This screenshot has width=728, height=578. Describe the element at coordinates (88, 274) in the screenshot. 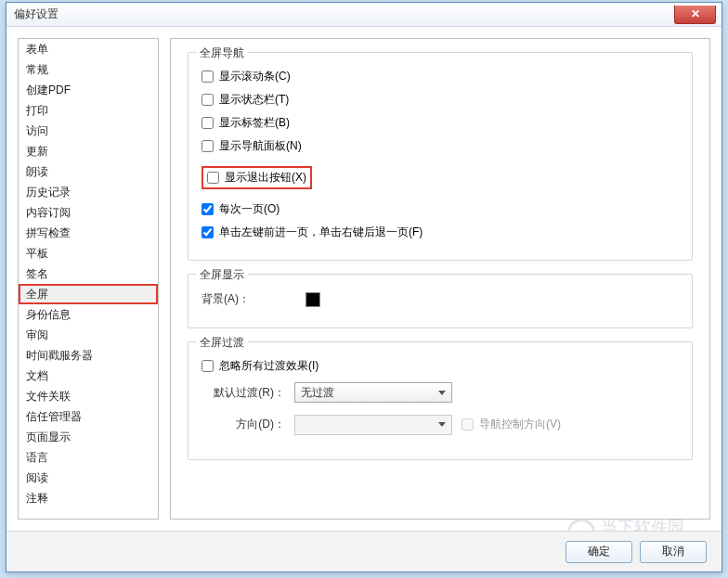

I see `sidebar-item-11: 签名` at that location.